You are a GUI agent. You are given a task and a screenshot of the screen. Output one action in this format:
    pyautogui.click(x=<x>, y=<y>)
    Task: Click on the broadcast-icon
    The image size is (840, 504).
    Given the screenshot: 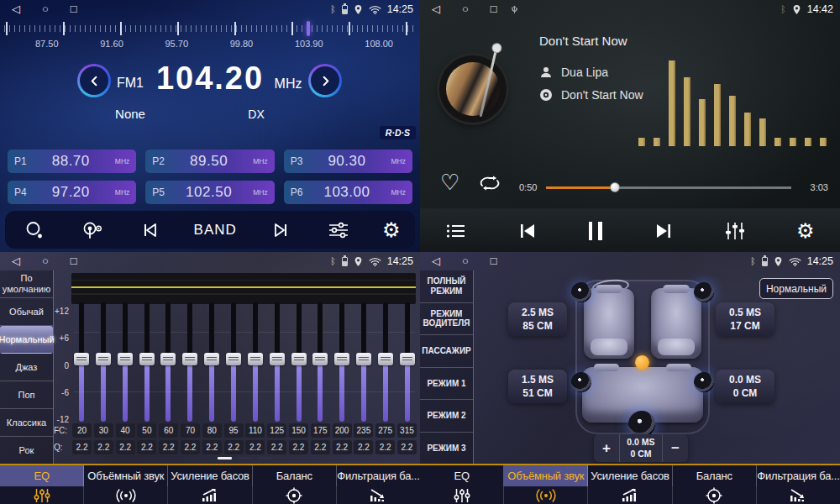 What is the action you would take?
    pyautogui.click(x=92, y=230)
    